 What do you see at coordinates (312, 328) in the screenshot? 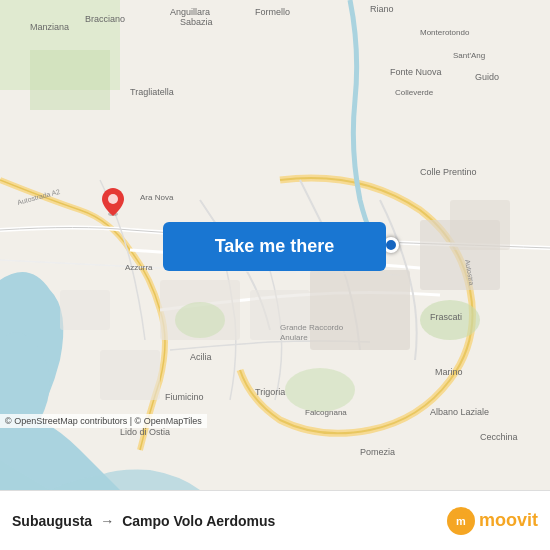
I see `svg-text: Grande Raccordo` at bounding box center [312, 328].